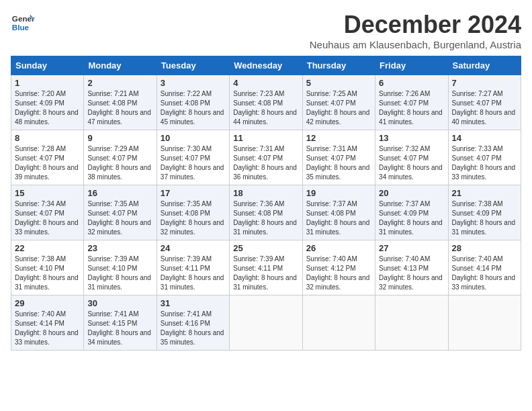 The height and width of the screenshot is (411, 532). Describe the element at coordinates (193, 328) in the screenshot. I see `day-info: Sunrise: 7:41 AM Sunset: 4:16 PM Dayligh…` at that location.